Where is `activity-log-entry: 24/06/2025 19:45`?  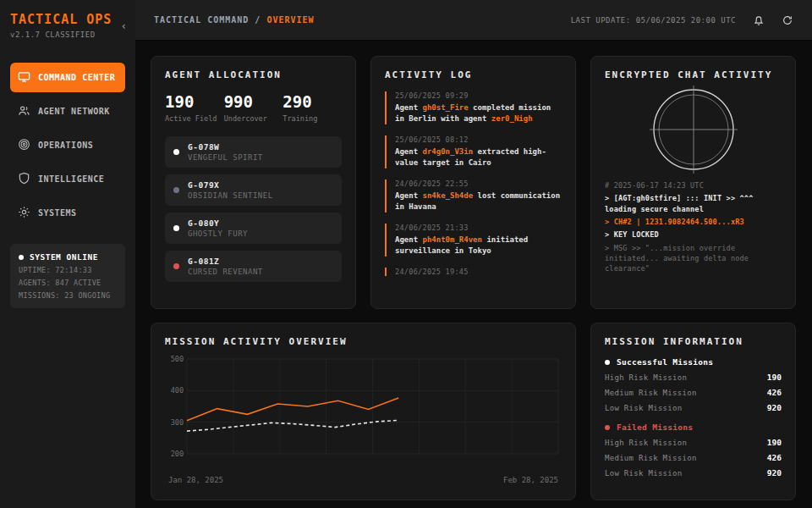
activity-log-entry: 24/06/2025 19:45 is located at coordinates (474, 272).